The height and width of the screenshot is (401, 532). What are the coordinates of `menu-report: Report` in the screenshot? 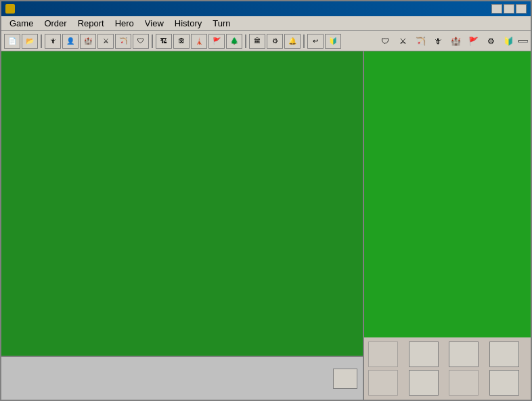 It's located at (91, 23).